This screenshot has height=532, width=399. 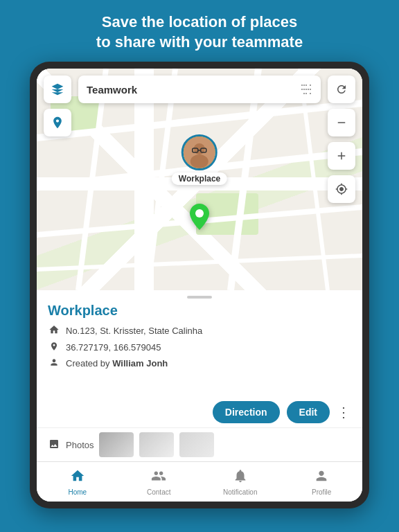 What do you see at coordinates (116, 363) in the screenshot?
I see `creator-text: Created by William Jonh` at bounding box center [116, 363].